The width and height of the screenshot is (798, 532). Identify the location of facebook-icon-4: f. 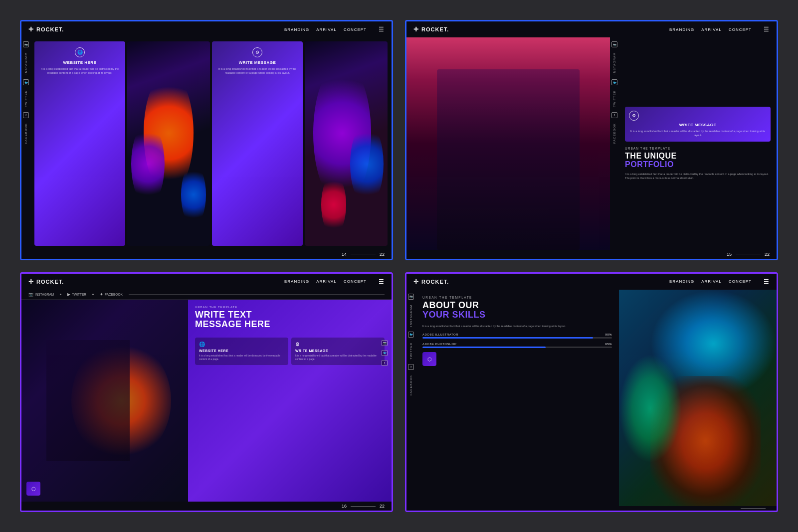
(411, 367).